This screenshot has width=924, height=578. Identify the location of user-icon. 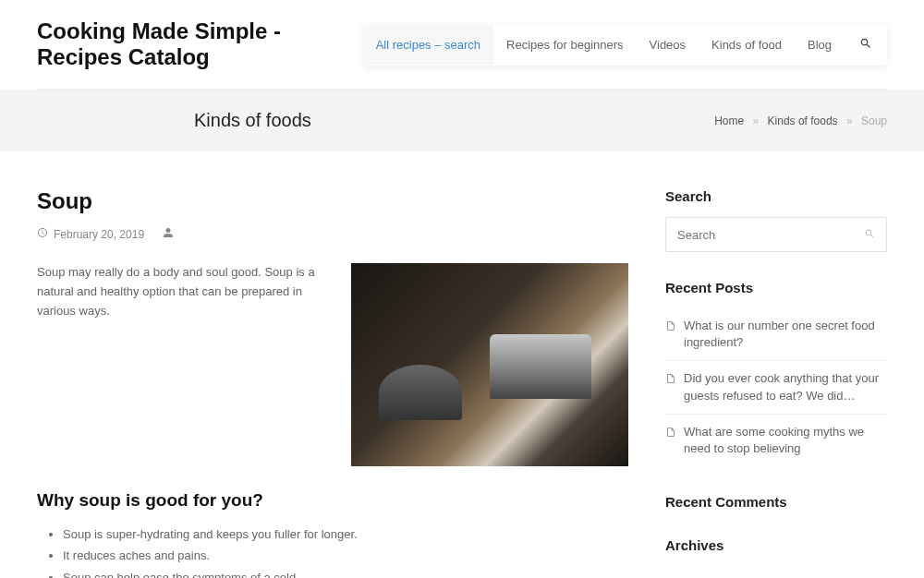
(168, 235).